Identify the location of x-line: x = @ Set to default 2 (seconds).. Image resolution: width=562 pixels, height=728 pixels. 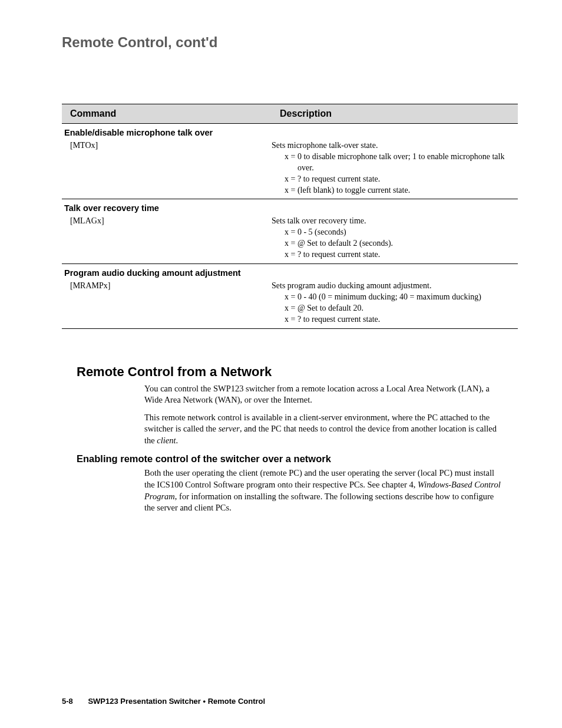
(398, 244).